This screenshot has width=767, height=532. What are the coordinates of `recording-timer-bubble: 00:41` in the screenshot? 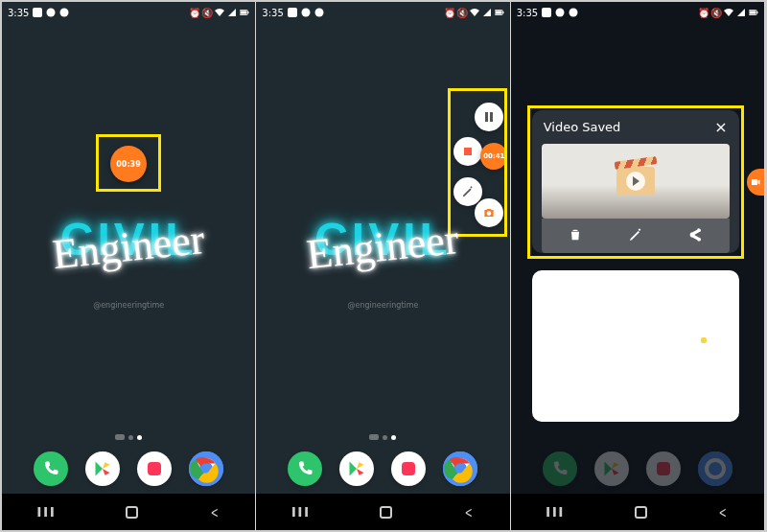 It's located at (494, 156).